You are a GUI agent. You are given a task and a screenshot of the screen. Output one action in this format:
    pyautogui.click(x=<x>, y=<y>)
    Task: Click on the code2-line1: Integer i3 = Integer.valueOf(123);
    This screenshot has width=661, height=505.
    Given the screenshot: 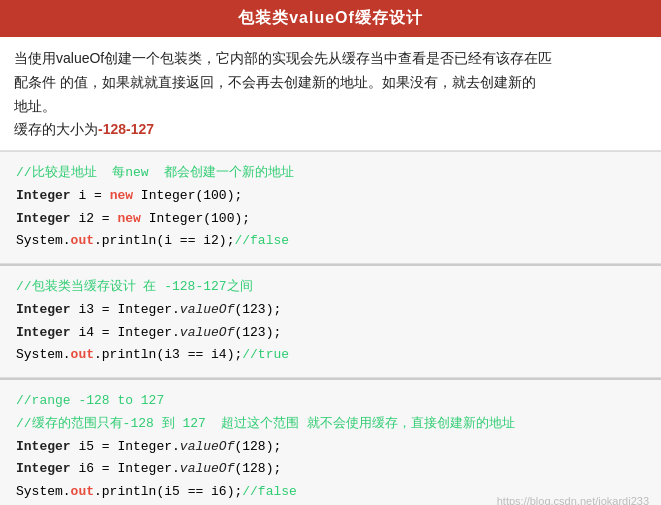 What is the action you would take?
    pyautogui.click(x=330, y=310)
    